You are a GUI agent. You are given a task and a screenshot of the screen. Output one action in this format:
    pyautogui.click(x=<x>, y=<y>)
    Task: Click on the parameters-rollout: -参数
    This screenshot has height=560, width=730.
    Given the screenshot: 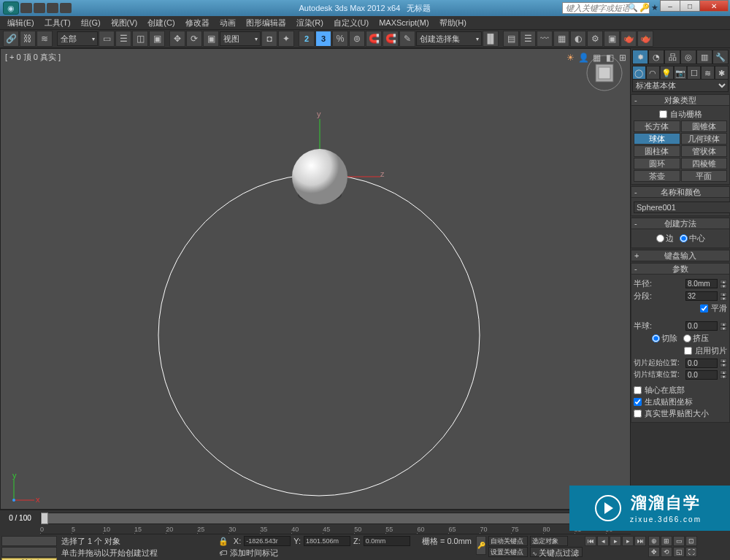 What is the action you would take?
    pyautogui.click(x=680, y=269)
    